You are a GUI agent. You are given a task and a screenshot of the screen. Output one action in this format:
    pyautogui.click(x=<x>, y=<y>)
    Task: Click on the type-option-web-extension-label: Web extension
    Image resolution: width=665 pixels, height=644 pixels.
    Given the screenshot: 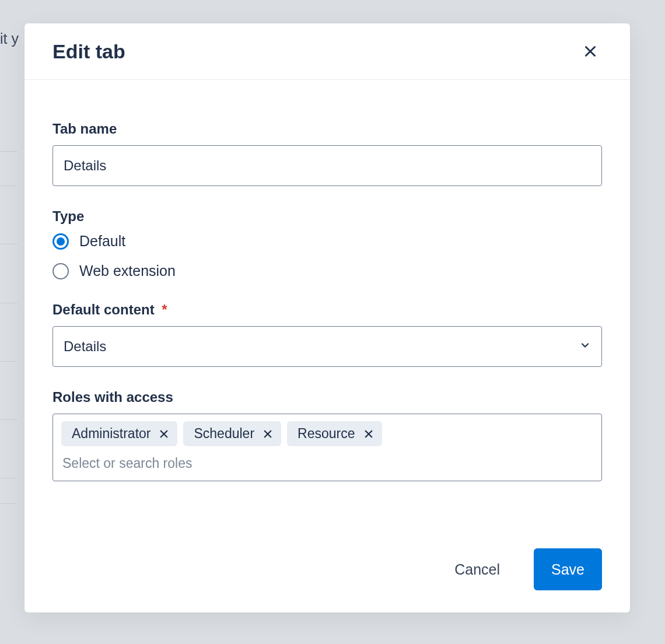 What is the action you would take?
    pyautogui.click(x=127, y=271)
    